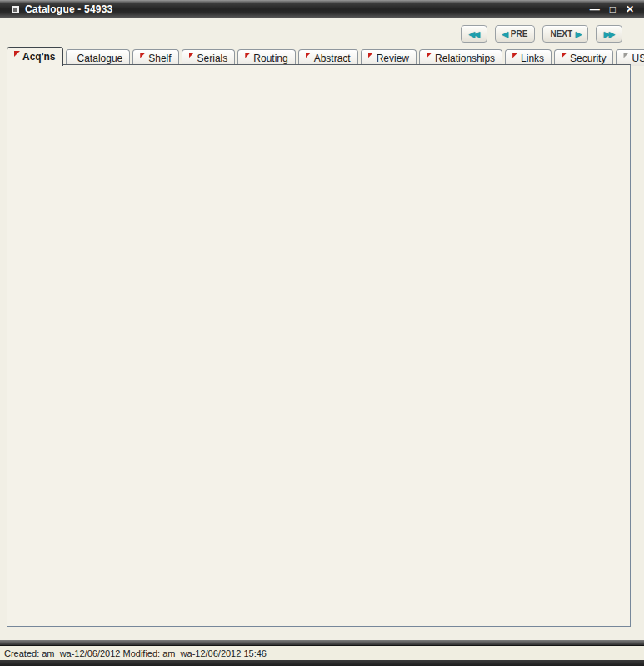  Describe the element at coordinates (613, 9) in the screenshot. I see `maximize-button: □` at that location.